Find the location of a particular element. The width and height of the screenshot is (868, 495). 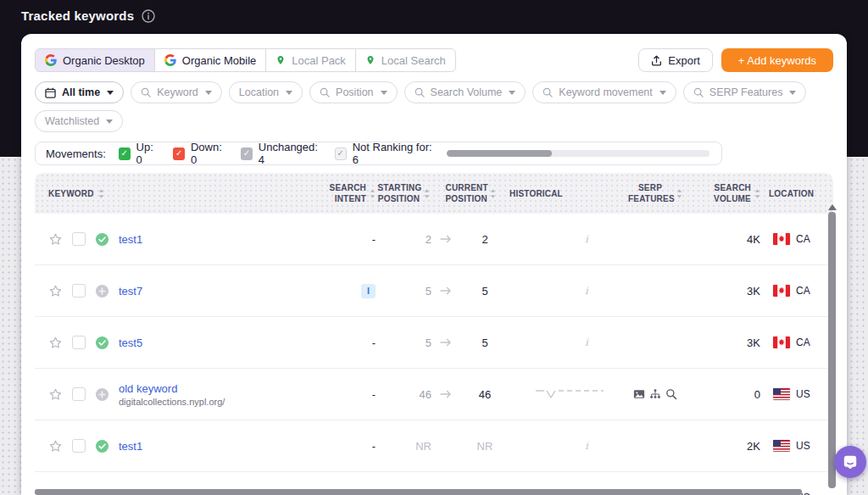

column-label: Keyword is located at coordinates (71, 193).